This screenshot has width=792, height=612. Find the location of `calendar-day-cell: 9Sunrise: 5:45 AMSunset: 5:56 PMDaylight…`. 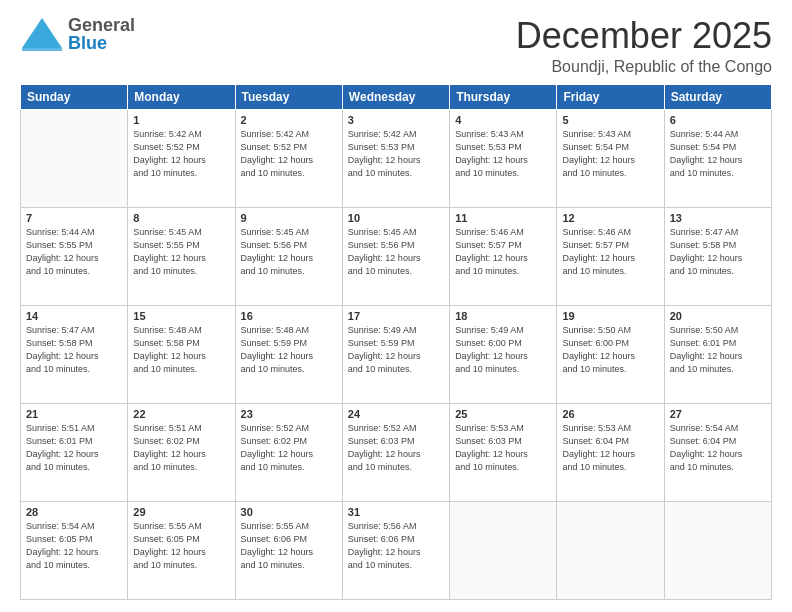

calendar-day-cell: 9Sunrise: 5:45 AMSunset: 5:56 PMDaylight… is located at coordinates (288, 256).